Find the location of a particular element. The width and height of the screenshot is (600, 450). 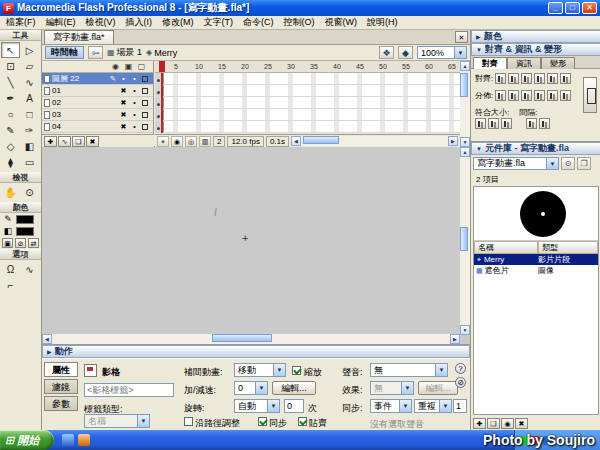

add-layer-button: ✚ is located at coordinates (50, 142).